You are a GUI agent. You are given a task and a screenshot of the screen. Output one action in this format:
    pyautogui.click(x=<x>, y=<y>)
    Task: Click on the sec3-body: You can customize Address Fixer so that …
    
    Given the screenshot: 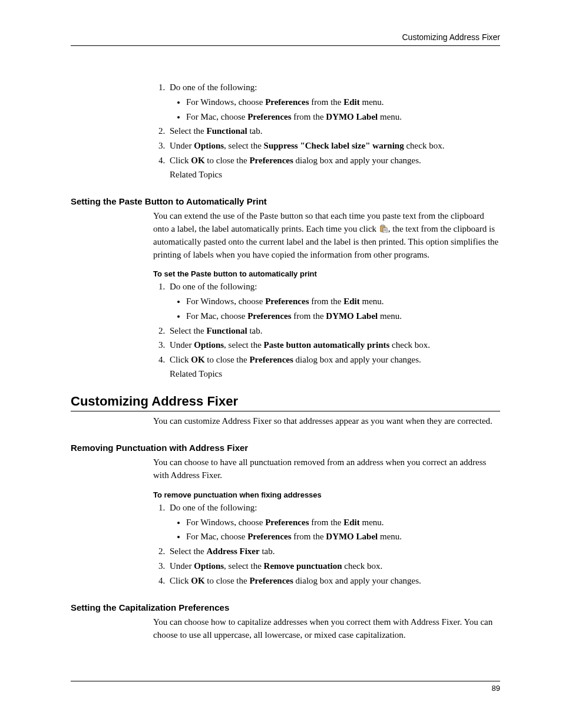 What is the action you would take?
    pyautogui.click(x=326, y=421)
    